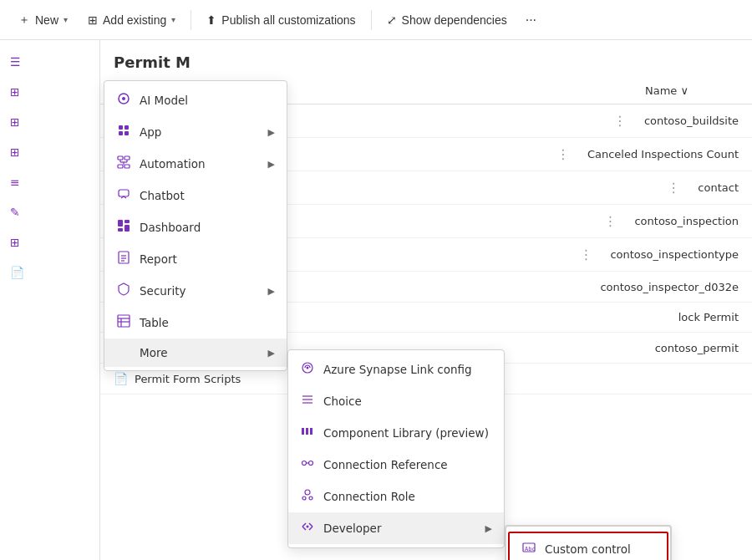 Image resolution: width=752 pixels, height=560 pixels. I want to click on table-label: Table, so click(207, 323).